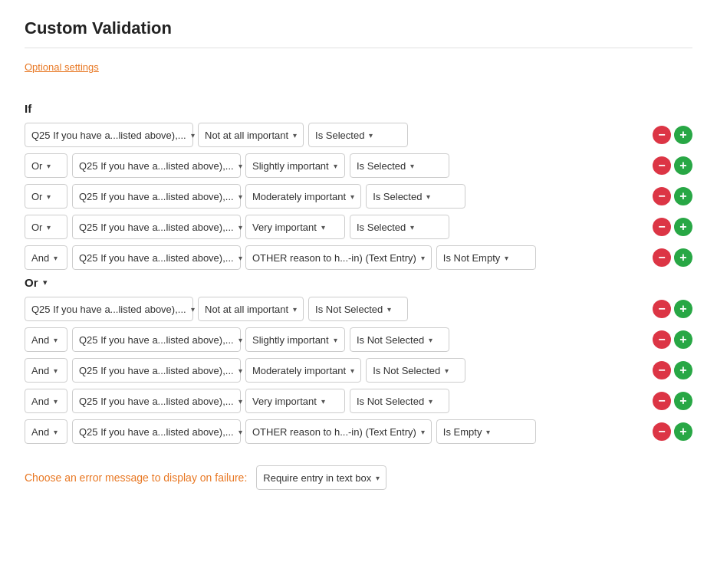 The image size is (717, 588). Describe the element at coordinates (673, 340) in the screenshot. I see `or-actions-1: −+` at that location.